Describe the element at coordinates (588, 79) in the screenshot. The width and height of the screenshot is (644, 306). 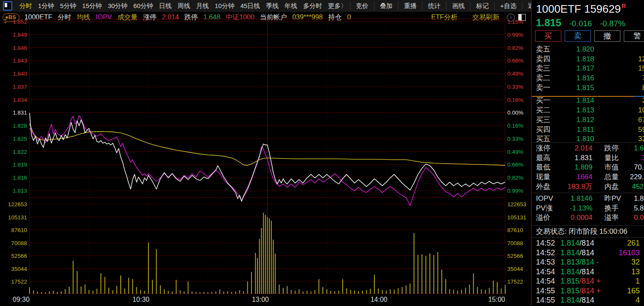
I see `book-row-卖二: 卖二1.8167` at that location.